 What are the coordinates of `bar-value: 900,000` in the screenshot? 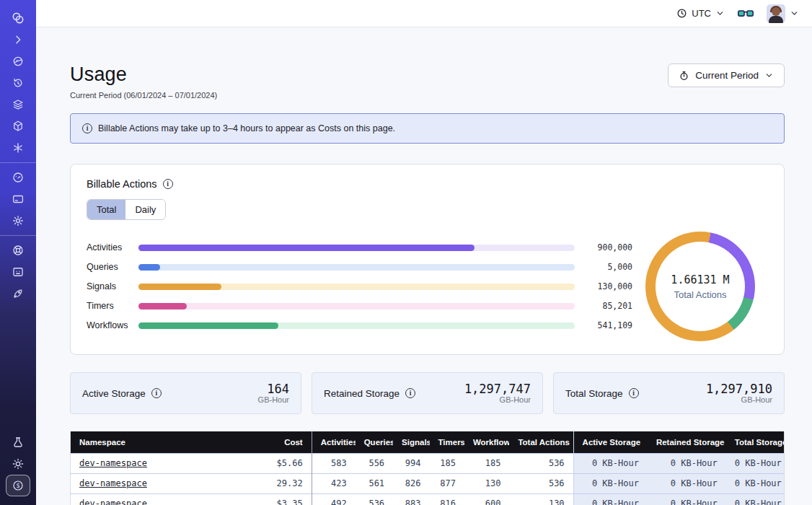 It's located at (606, 247).